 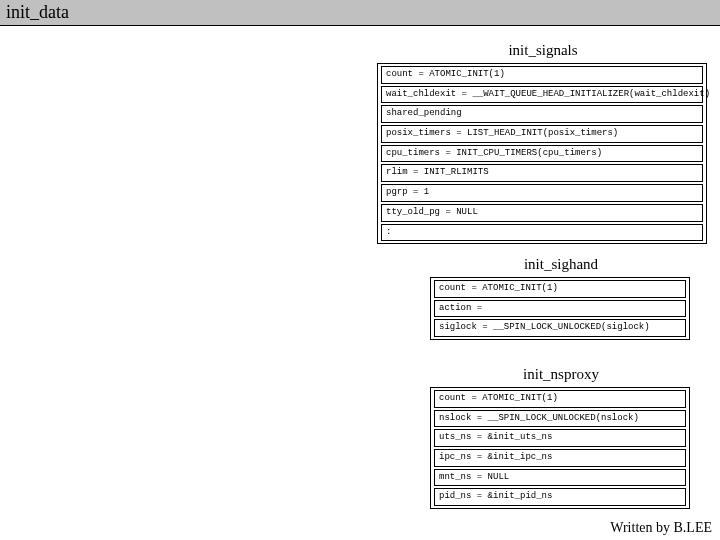 I want to click on struct-row: pid_ns = &init_pid_ns, so click(x=560, y=497).